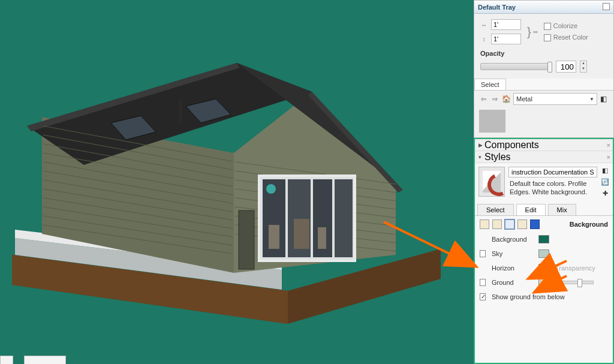 This screenshot has width=614, height=364. Describe the element at coordinates (605, 182) in the screenshot. I see `refresh-style-icon: 🔃` at that location.